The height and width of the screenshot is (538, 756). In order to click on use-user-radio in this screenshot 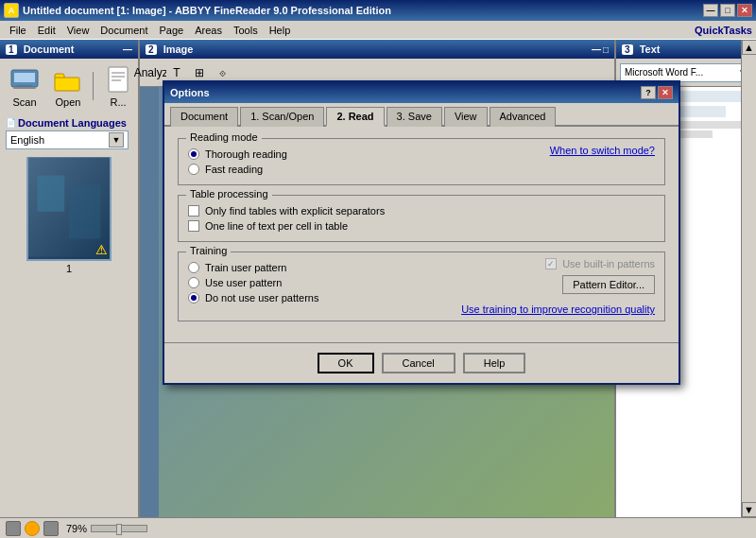, I will do `click(194, 283)`.